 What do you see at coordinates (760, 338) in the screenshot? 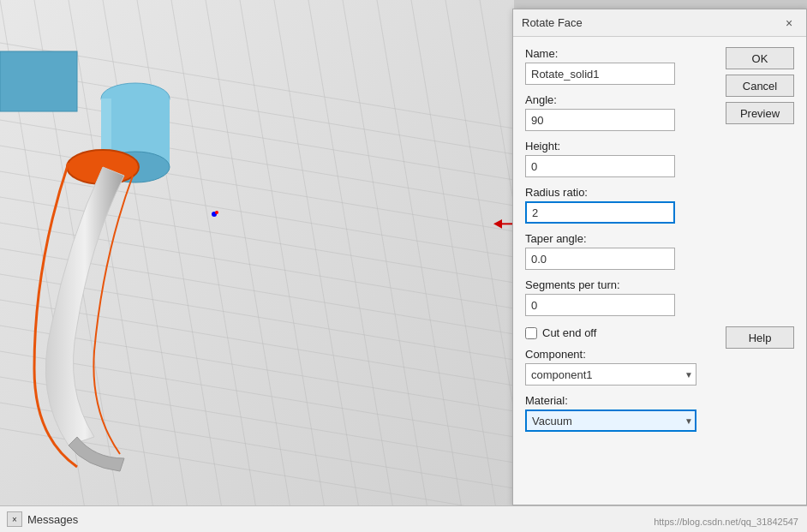
I see `help-button: Help` at bounding box center [760, 338].